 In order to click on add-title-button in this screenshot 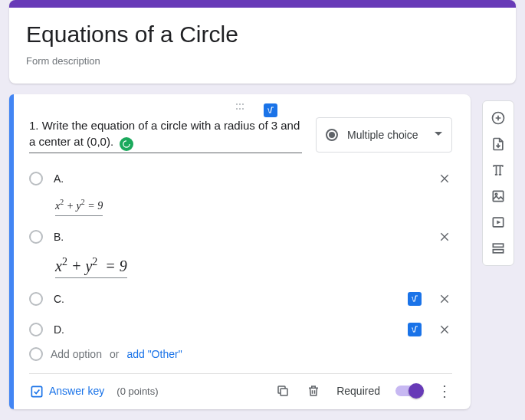, I will do `click(498, 170)`.